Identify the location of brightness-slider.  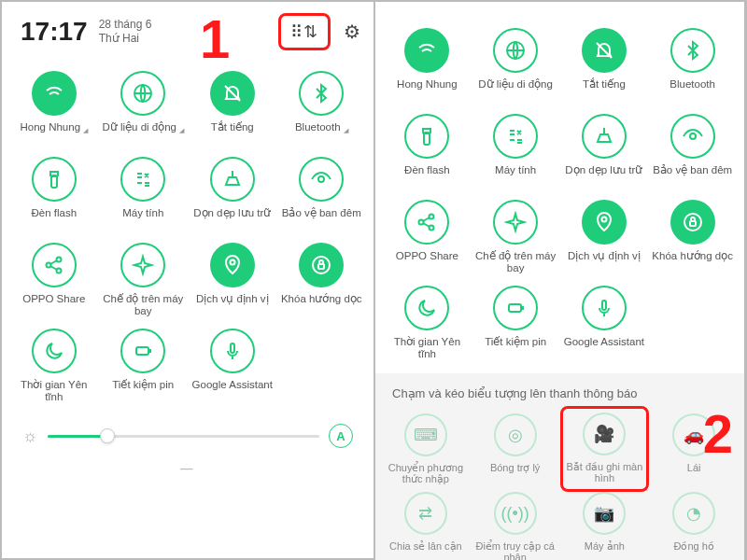
(184, 437).